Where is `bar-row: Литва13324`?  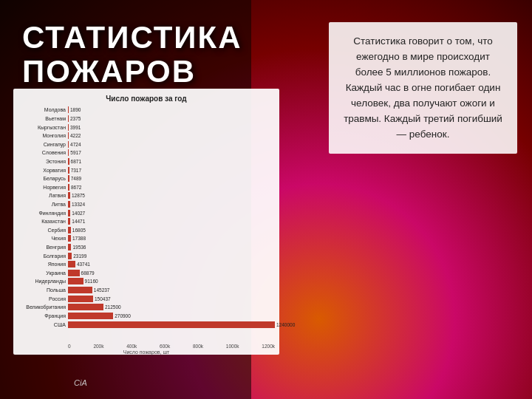 bar-row: Литва13324 is located at coordinates (146, 205).